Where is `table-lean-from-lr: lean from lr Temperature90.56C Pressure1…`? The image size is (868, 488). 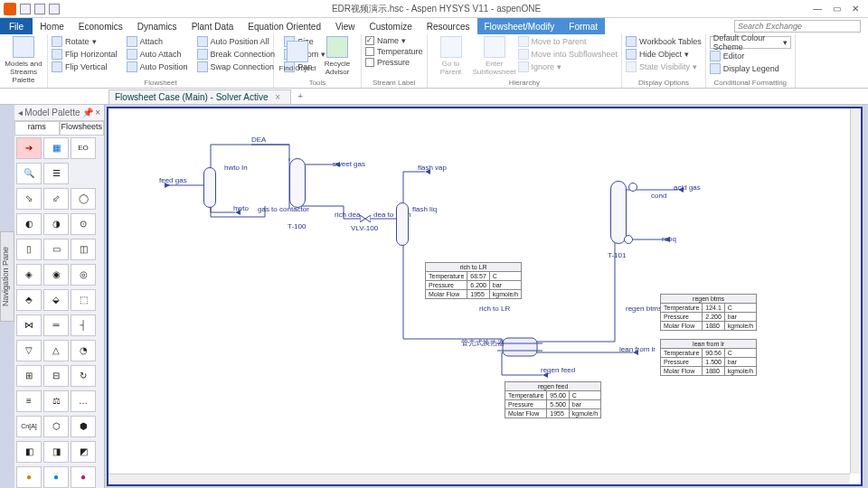
table-lean-from-lr: lean from lr Temperature90.56C Pressure1… is located at coordinates (709, 358).